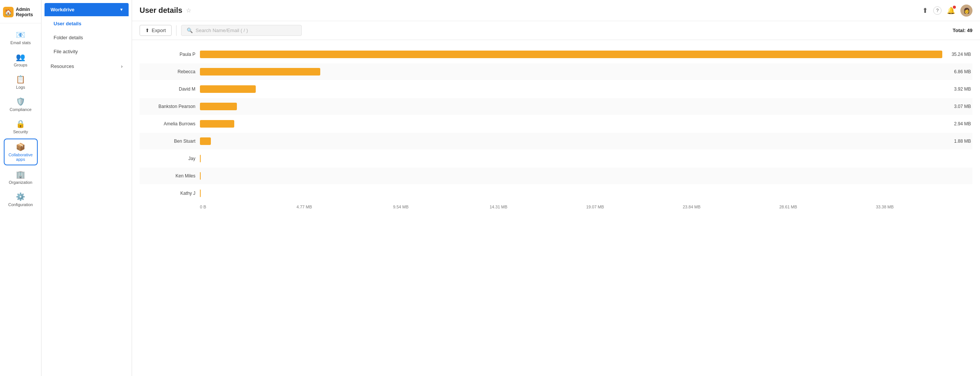 The width and height of the screenshot is (980, 376). I want to click on row-label: Amelia Burrows, so click(170, 124).